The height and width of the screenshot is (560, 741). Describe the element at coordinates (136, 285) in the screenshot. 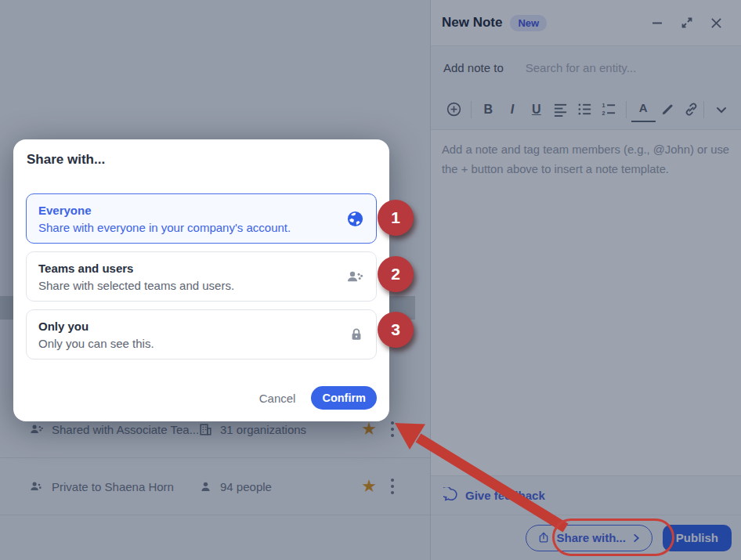

I see `option-description: Share with selected teams and users.` at that location.